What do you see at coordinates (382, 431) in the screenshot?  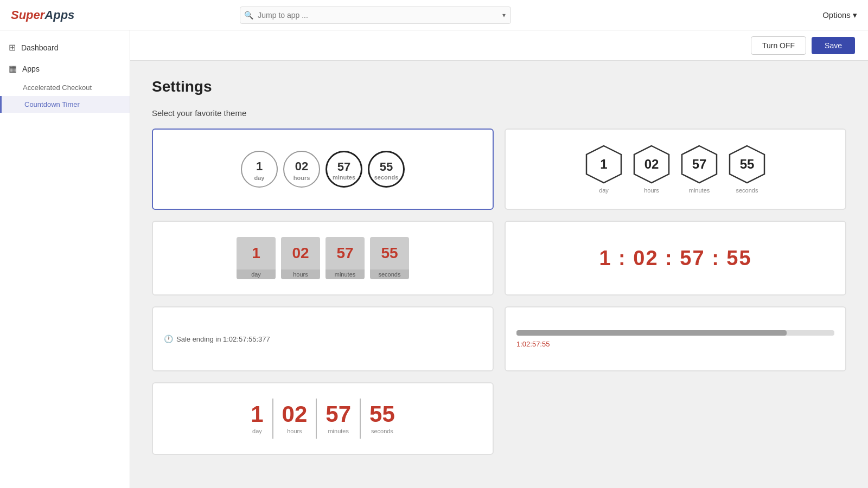 I see `slash-seconds-label: seconds` at bounding box center [382, 431].